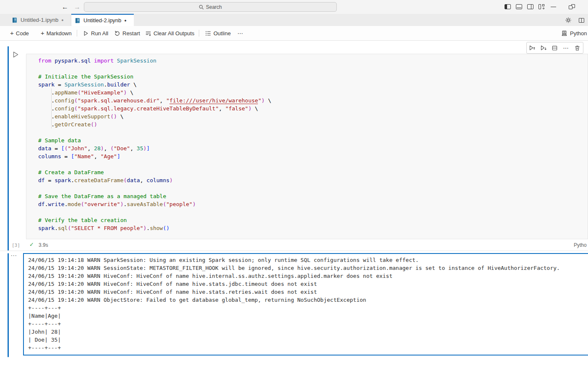  Describe the element at coordinates (65, 7) in the screenshot. I see `back-button: ←` at that location.